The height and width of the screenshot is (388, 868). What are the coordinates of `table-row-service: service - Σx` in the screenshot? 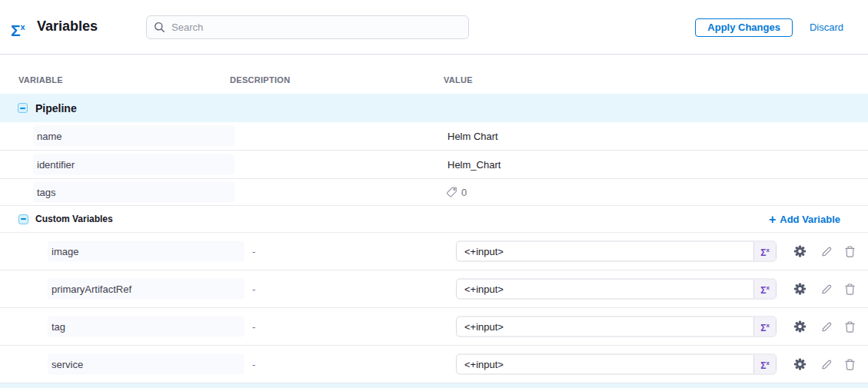 It's located at (434, 364).